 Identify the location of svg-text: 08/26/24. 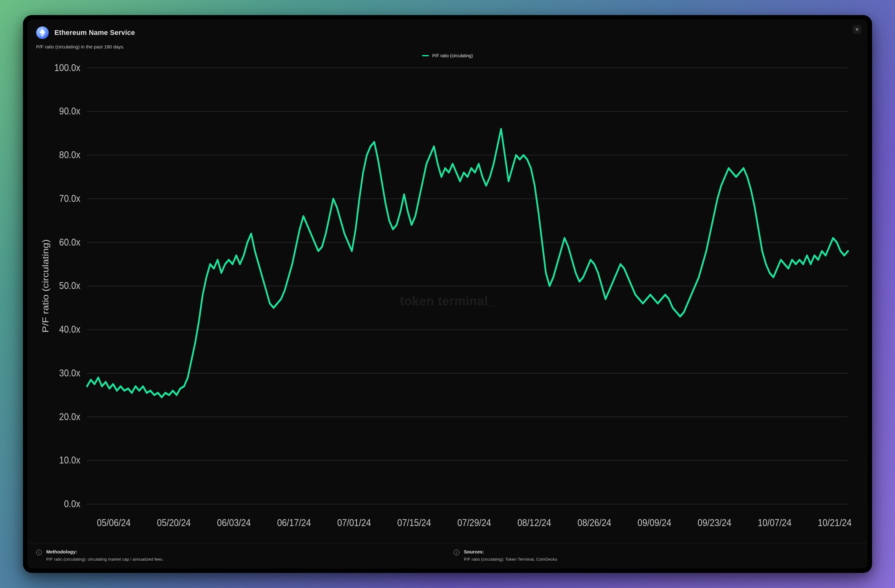
(594, 523).